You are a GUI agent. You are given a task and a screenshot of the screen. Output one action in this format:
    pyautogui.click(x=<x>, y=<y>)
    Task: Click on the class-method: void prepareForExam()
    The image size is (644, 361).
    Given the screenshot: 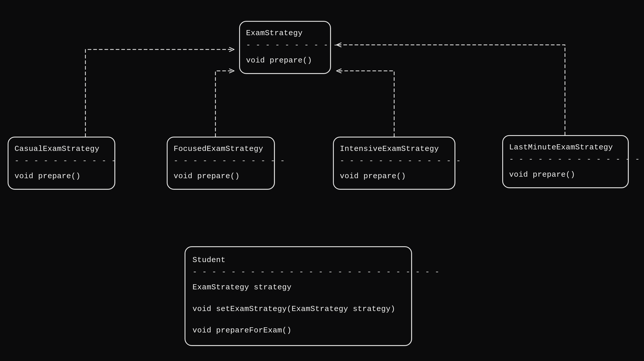 What is the action you would take?
    pyautogui.click(x=298, y=330)
    